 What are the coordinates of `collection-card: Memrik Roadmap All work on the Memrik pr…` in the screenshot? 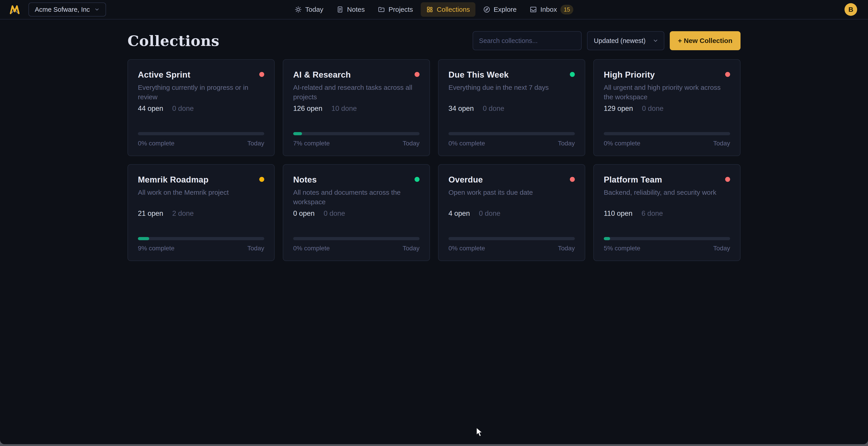 It's located at (201, 212).